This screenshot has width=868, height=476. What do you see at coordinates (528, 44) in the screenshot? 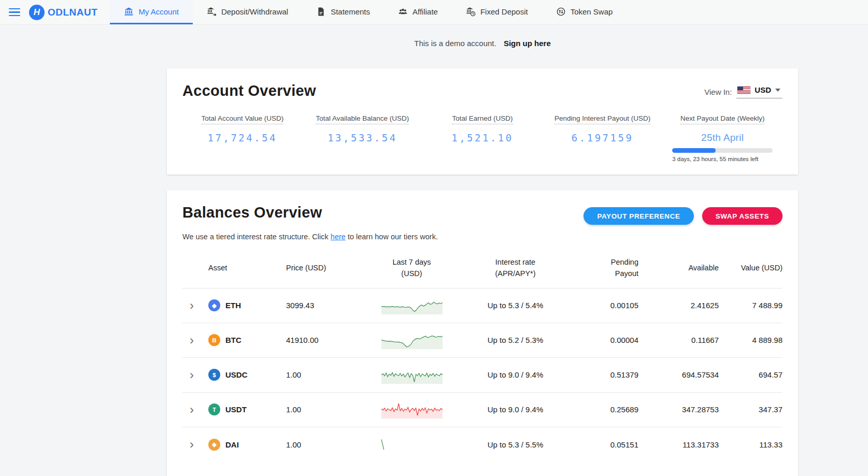
I see `sign-up-link: Sign up here` at bounding box center [528, 44].